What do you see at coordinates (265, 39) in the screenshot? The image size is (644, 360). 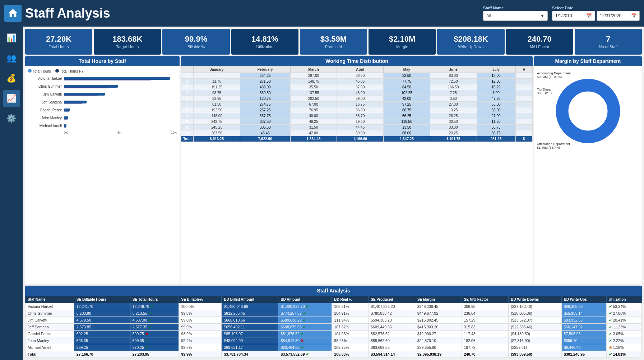 I see `kpi-value: 14.81%` at bounding box center [265, 39].